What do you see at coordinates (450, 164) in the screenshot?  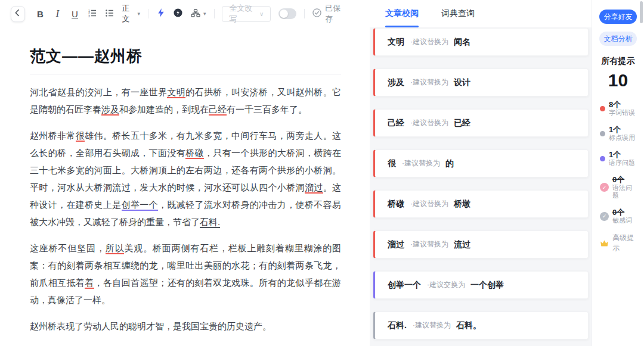 I see `replacement-word: 的` at bounding box center [450, 164].